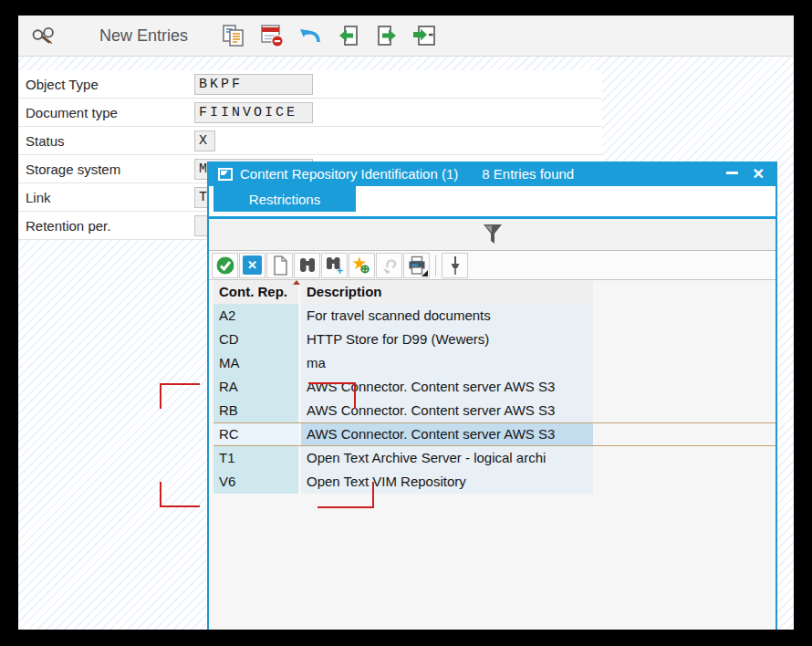  Describe the element at coordinates (493, 217) in the screenshot. I see `tabstrip-underline` at that location.